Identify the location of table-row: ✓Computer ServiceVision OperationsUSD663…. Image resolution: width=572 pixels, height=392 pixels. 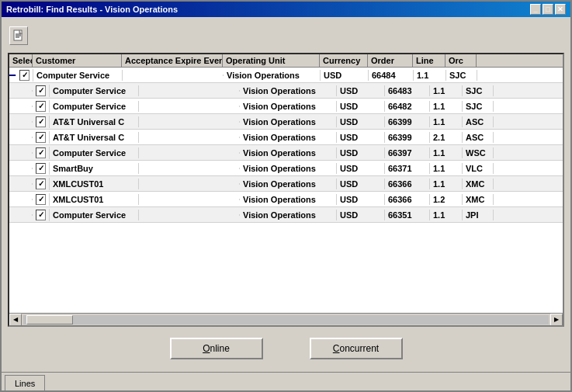
(286, 153).